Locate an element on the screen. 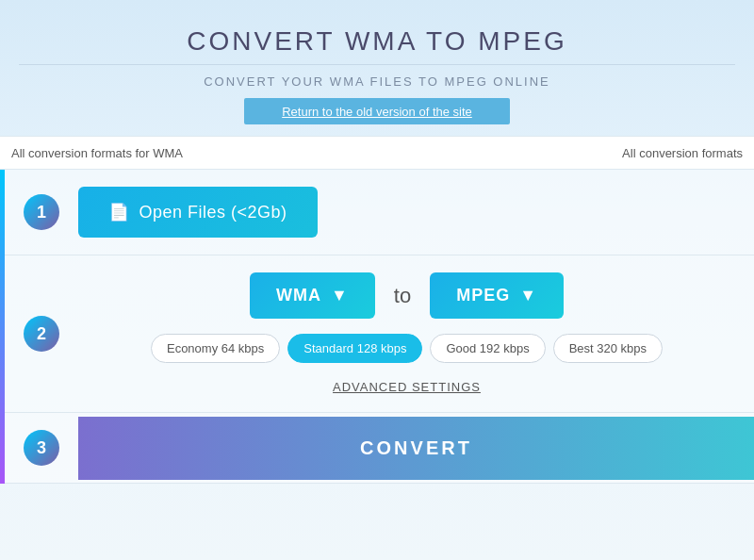 The width and height of the screenshot is (754, 560). nav-right-label: All conversion formats is located at coordinates (682, 153).